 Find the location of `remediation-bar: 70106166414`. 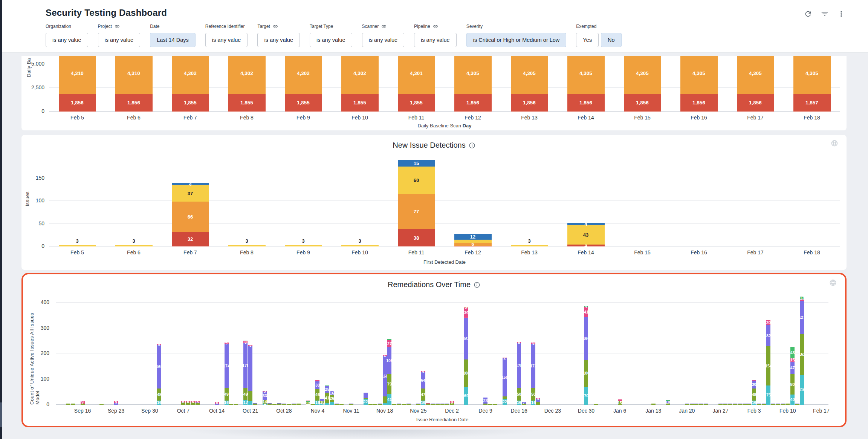

remediation-bar: 70106166414 is located at coordinates (586, 355).